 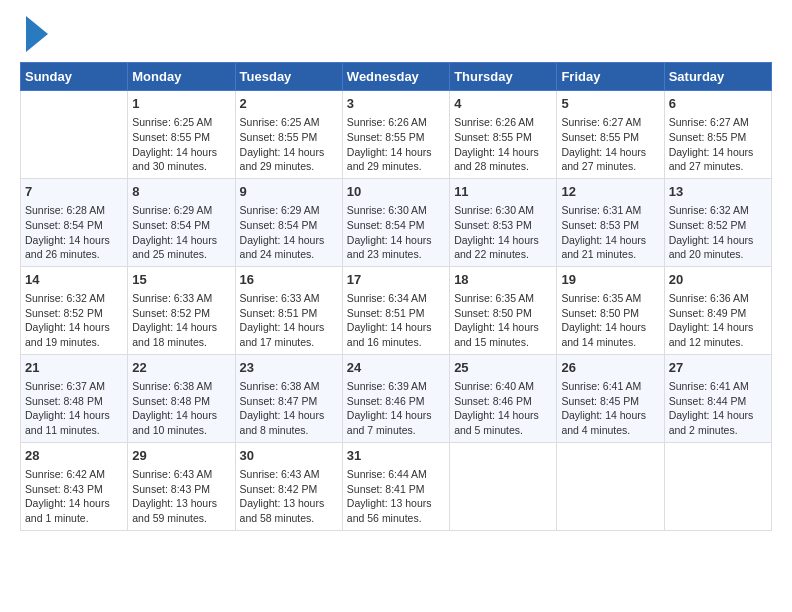 What do you see at coordinates (181, 456) in the screenshot?
I see `day-number: 29` at bounding box center [181, 456].